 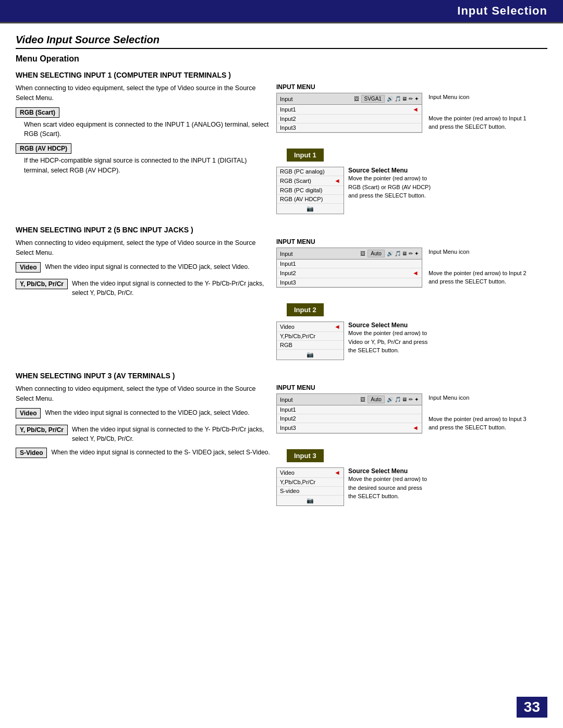 What do you see at coordinates (310, 181) in the screenshot?
I see `section1-source-row2: RGB (Scart) ◄` at bounding box center [310, 181].